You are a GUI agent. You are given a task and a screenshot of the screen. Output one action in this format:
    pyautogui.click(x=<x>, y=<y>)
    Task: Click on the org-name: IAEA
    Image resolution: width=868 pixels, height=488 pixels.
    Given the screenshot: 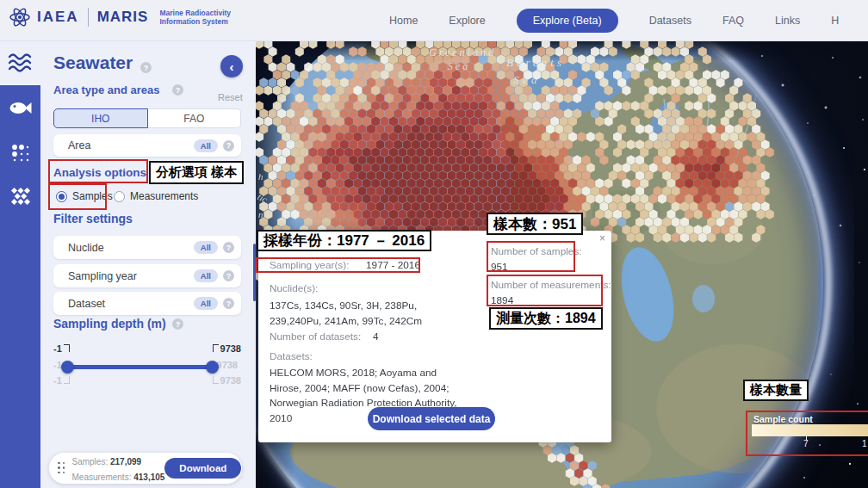 What is the action you would take?
    pyautogui.click(x=59, y=17)
    